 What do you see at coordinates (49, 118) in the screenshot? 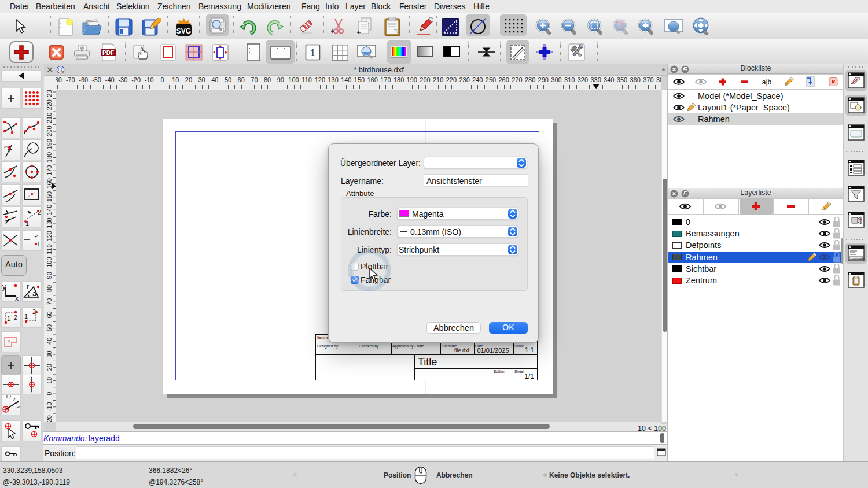
I see `svg-text: 210` at bounding box center [49, 118].